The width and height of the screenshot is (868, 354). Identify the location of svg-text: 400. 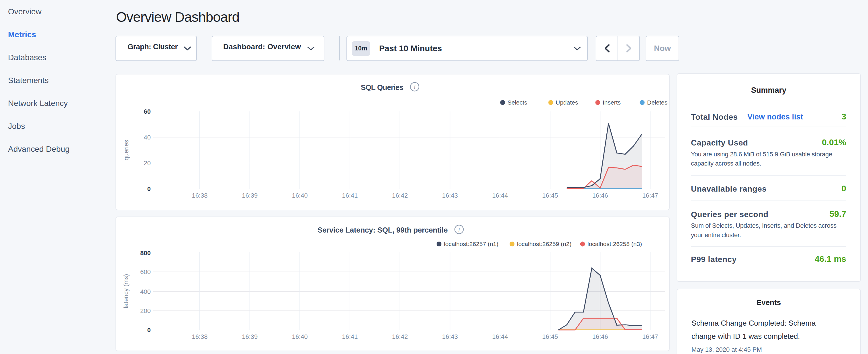
(146, 292).